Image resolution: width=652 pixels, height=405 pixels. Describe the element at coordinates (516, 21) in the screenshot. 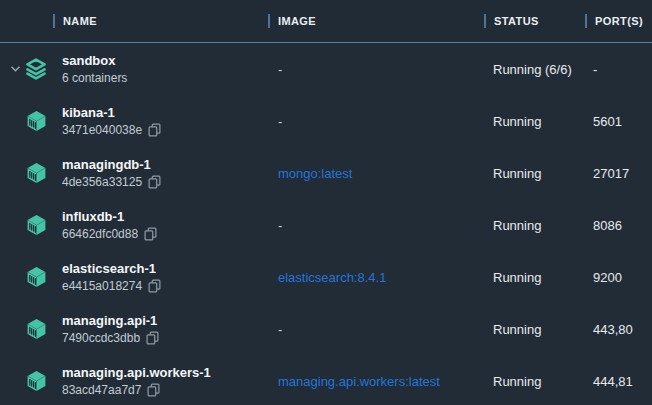

I see `column-header-label: STATUS` at that location.